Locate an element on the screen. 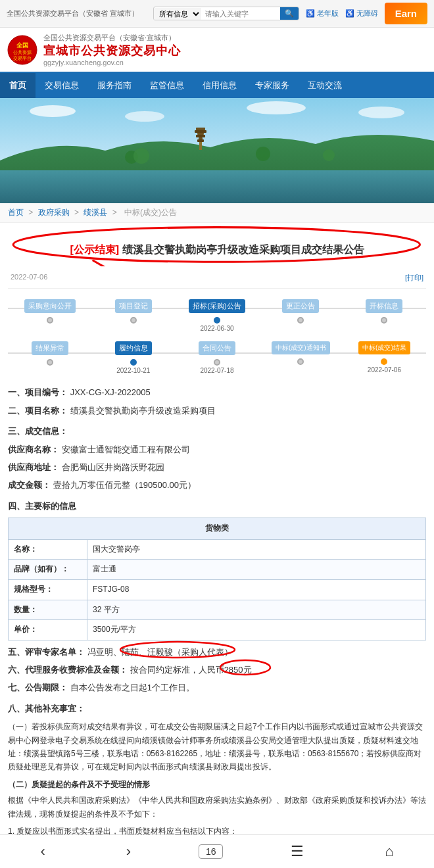  step-btn-purchase-intention: 采购意向公开 is located at coordinates (50, 306).